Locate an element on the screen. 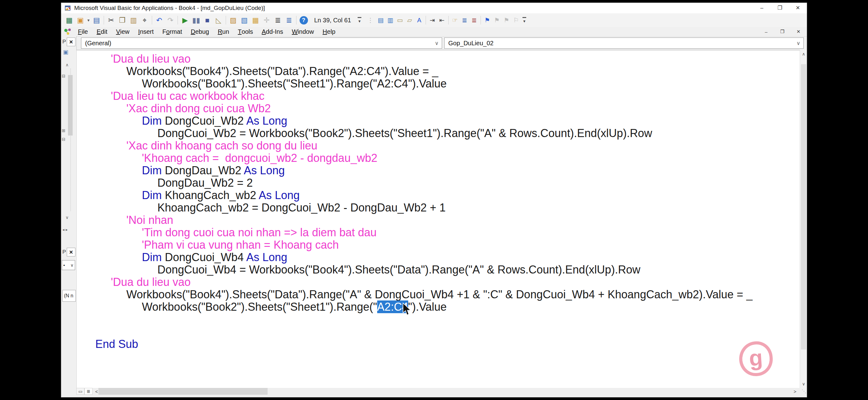 The height and width of the screenshot is (400, 868). save-icon: ▤ is located at coordinates (96, 20).